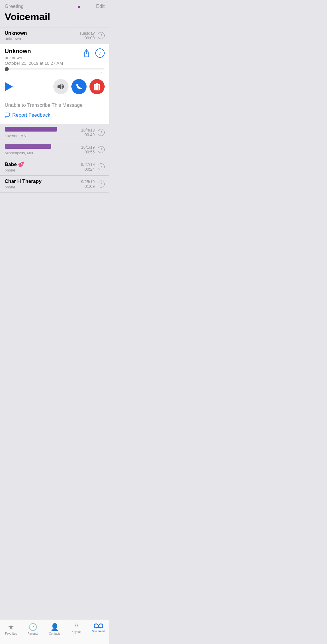 The height and width of the screenshot is (644, 327). What do you see at coordinates (9, 87) in the screenshot?
I see `play-icon` at bounding box center [9, 87].